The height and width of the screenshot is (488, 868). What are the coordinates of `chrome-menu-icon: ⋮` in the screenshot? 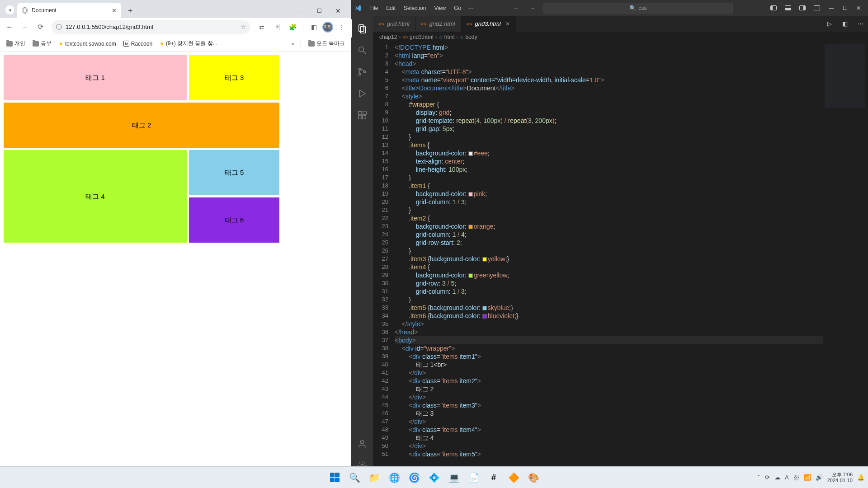 It's located at (342, 27).